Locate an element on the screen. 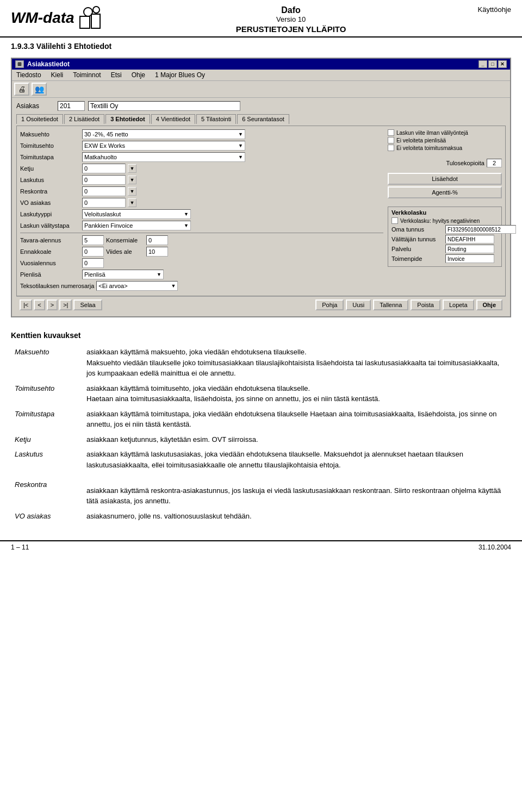  menu-toiminnot: Toiminnot is located at coordinates (87, 75).